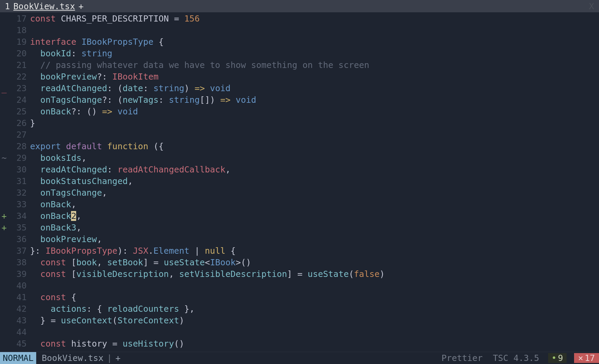 This screenshot has height=364, width=599. I want to click on code-content: onTagsChange,, so click(69, 193).